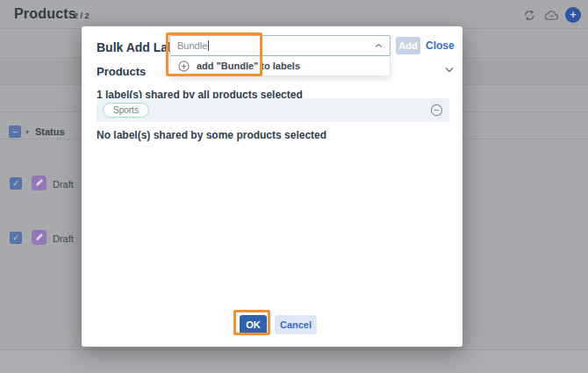 Image resolution: width=588 pixels, height=373 pixels. What do you see at coordinates (126, 111) in the screenshot?
I see `label-chip: Sports` at bounding box center [126, 111].